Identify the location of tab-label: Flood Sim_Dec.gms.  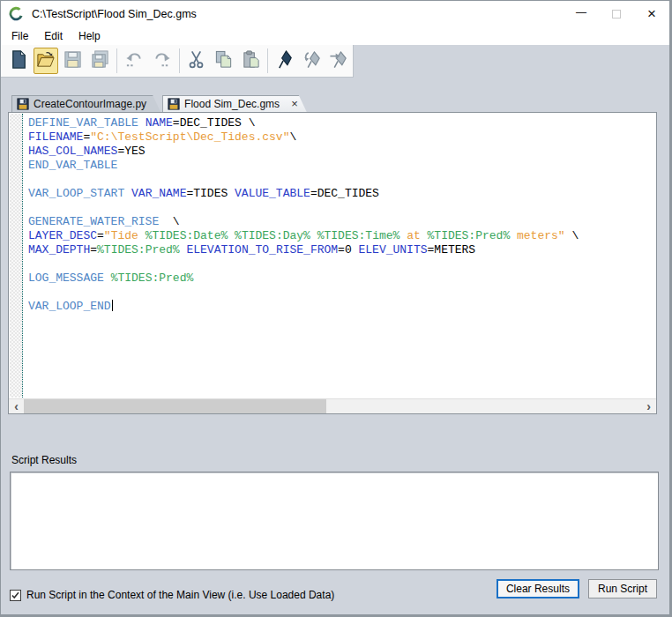
(232, 104).